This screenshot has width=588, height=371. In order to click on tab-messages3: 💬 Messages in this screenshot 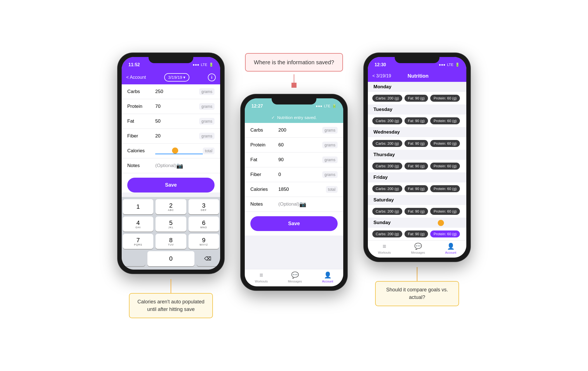, I will do `click(418, 249)`.